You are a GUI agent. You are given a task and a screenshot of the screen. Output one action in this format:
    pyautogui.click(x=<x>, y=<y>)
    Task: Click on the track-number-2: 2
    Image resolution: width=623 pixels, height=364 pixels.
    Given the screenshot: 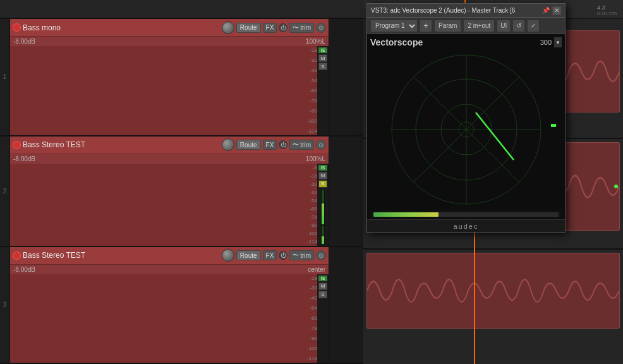 What is the action you would take?
    pyautogui.click(x=5, y=191)
    